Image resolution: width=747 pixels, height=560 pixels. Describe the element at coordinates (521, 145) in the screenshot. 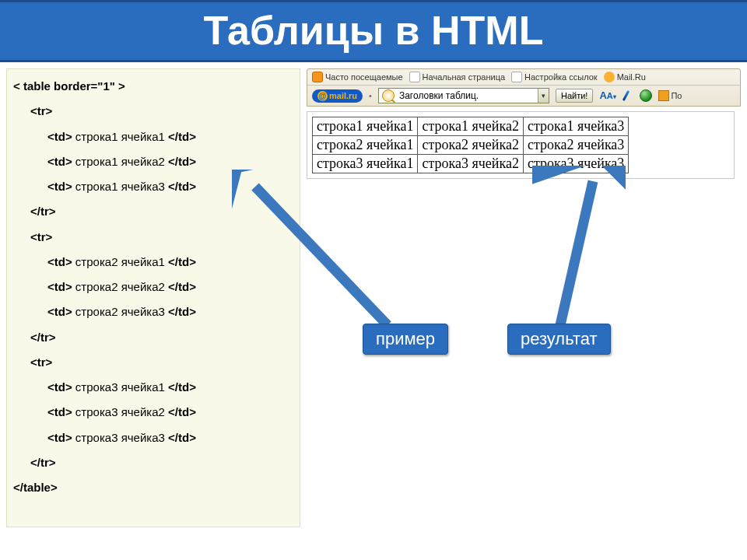

I see `rendered-page: строка1 ячейка1 строка1 ячейка2 строка1 …` at that location.